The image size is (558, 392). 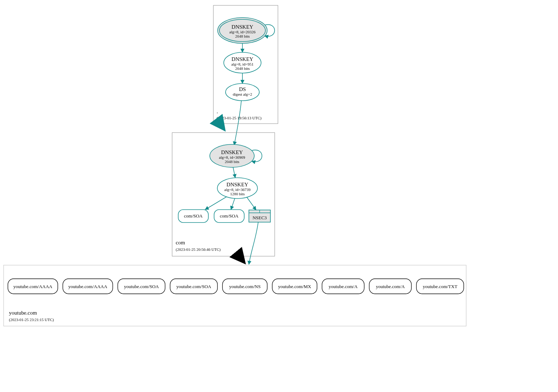 I want to click on root-ds-alg: digest alg=2, so click(x=242, y=94).